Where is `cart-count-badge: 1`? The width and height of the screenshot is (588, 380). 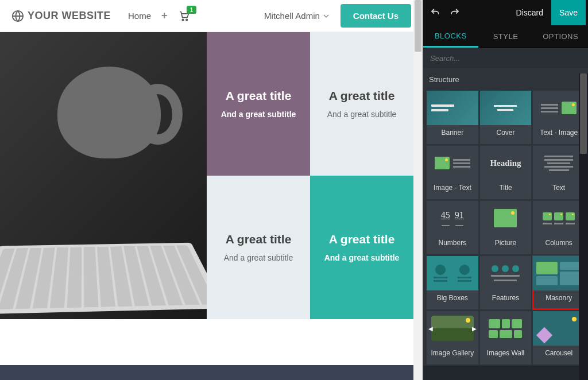 cart-count-badge: 1 is located at coordinates (191, 10).